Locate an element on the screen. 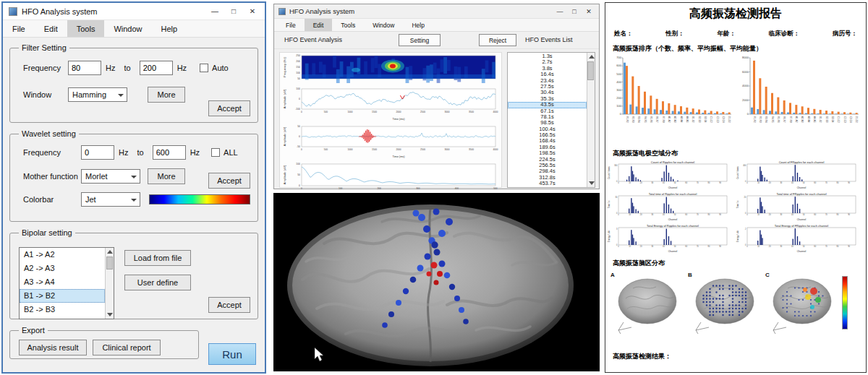 Image resolution: width=868 pixels, height=375 pixels. bipolar-item: B2 -> B3 is located at coordinates (62, 309).